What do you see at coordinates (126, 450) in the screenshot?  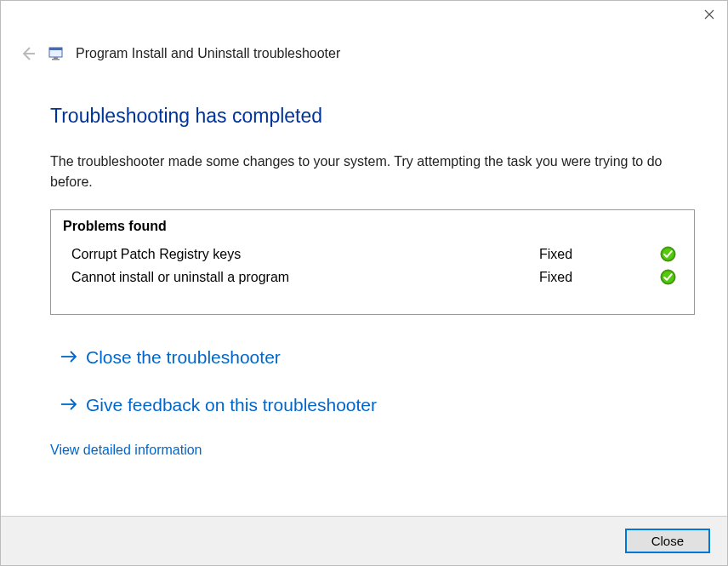 I see `view-detailed-link: View detailed information` at bounding box center [126, 450].